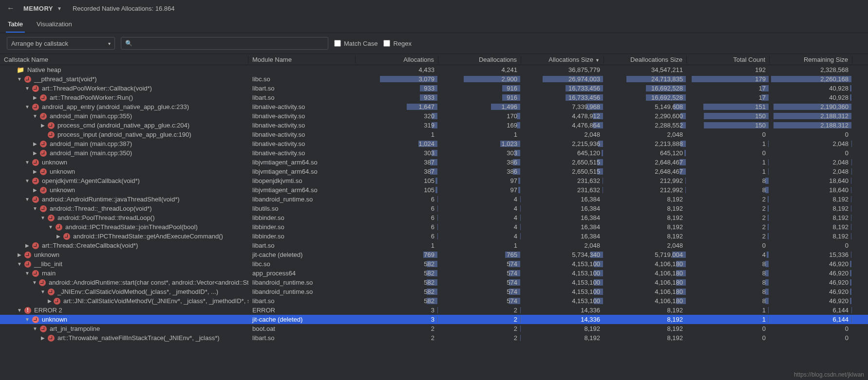 This screenshot has width=868, height=380. What do you see at coordinates (434, 116) in the screenshot?
I see `table-row: ▼android_main (main.cpp:355)libnative-ac…` at bounding box center [434, 116].